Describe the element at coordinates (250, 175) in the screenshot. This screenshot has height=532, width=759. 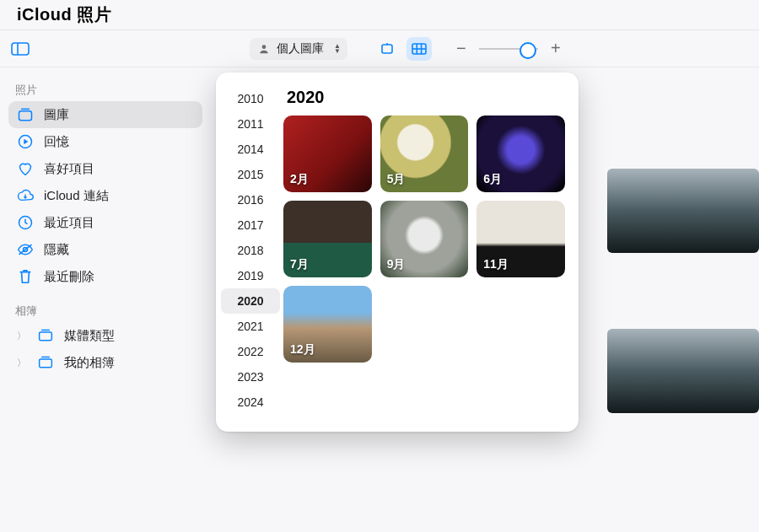
I see `year-2015: 2015` at that location.